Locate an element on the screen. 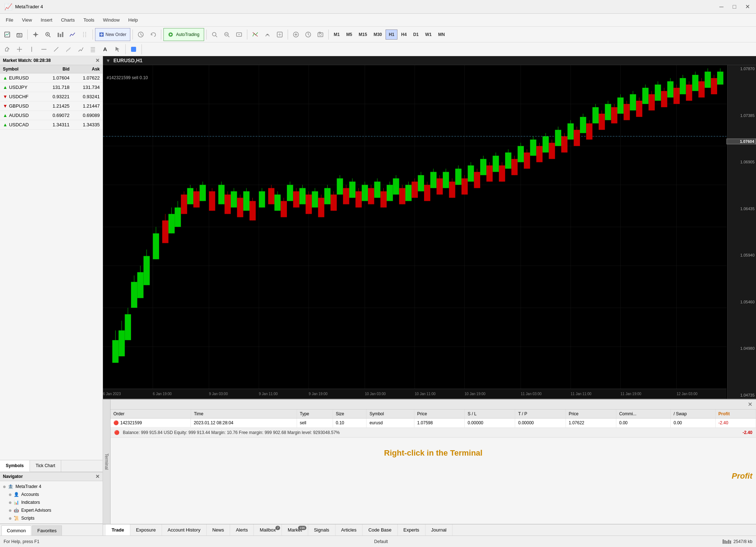  add-indicator-button is located at coordinates (296, 35).